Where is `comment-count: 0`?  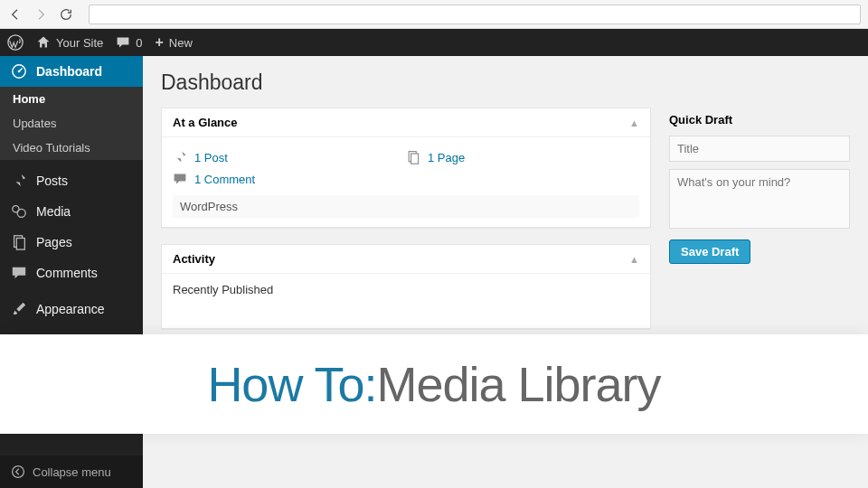 comment-count: 0 is located at coordinates (139, 43).